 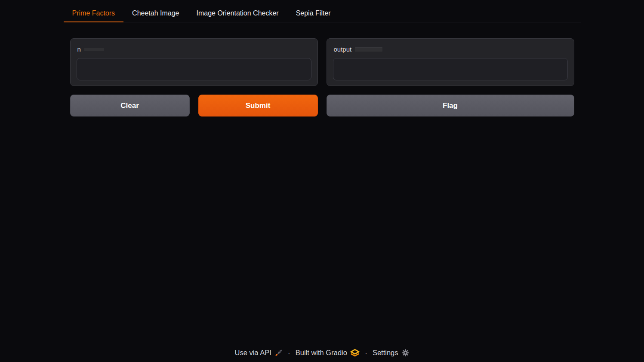 I want to click on flag-button: Flag, so click(x=450, y=106).